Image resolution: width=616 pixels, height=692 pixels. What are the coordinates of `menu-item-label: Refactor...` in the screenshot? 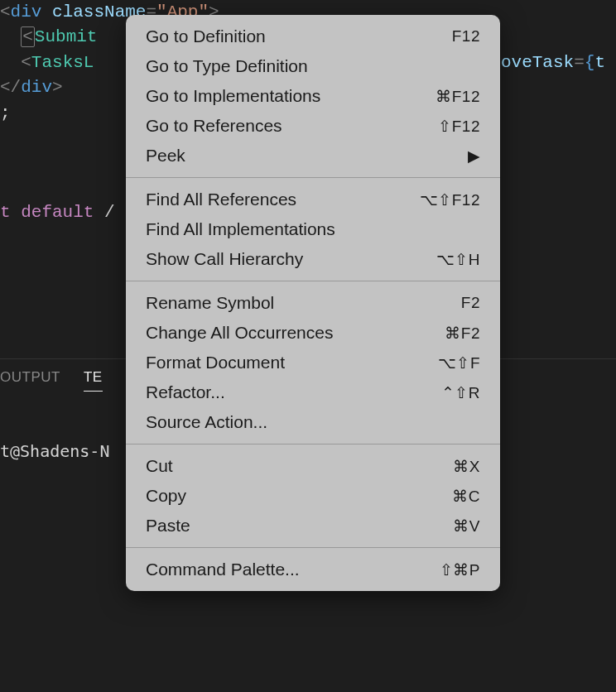 It's located at (185, 392).